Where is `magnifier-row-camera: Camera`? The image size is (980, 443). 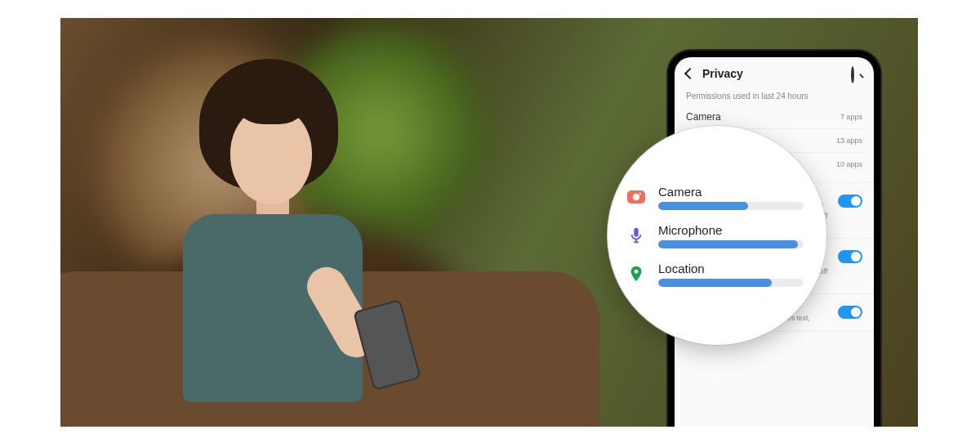 magnifier-row-camera: Camera is located at coordinates (715, 198).